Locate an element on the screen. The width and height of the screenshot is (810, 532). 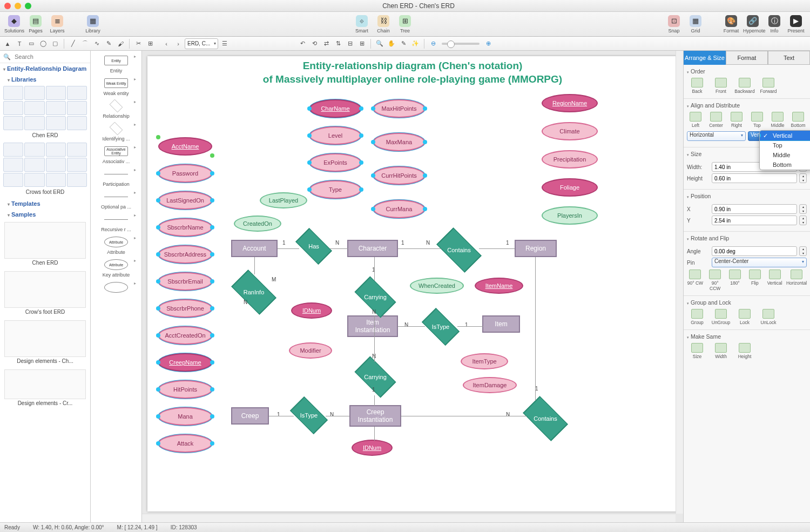
shape-Weak entity: Weak EntityWeak entity▸ is located at coordinates (116, 86).